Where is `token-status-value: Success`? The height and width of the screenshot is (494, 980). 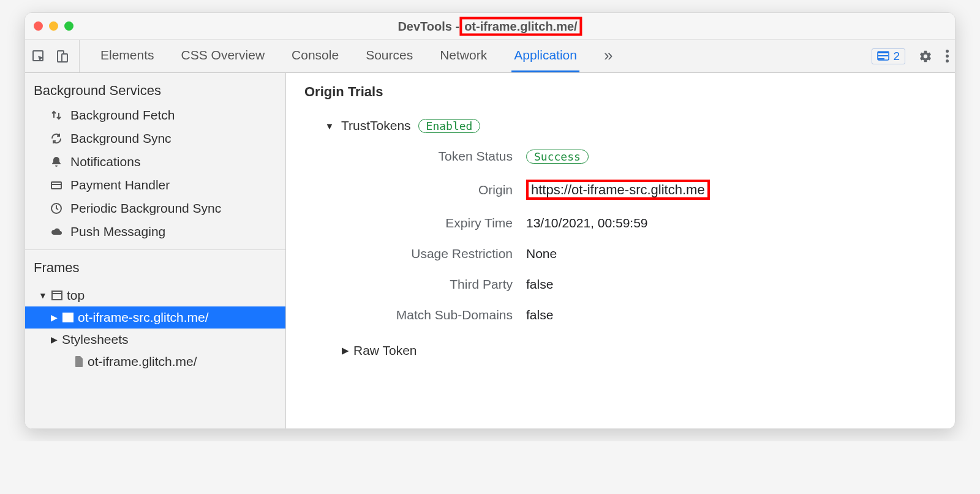
token-status-value: Success is located at coordinates (731, 156).